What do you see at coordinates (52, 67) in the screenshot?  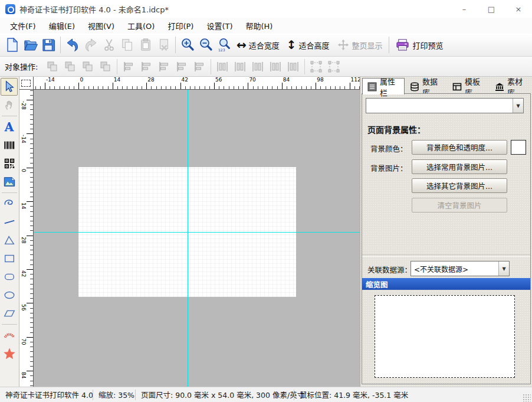 I see `bring-to-front-button` at bounding box center [52, 67].